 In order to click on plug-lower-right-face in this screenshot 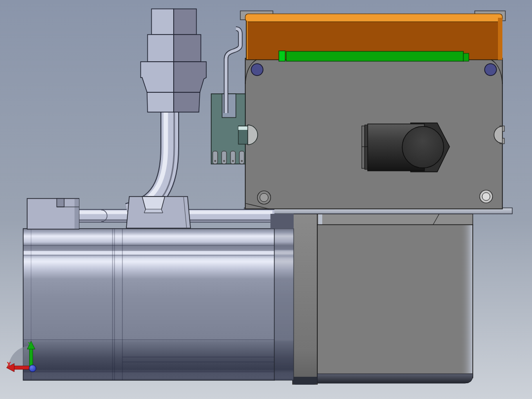, I will do `click(190, 77)`.